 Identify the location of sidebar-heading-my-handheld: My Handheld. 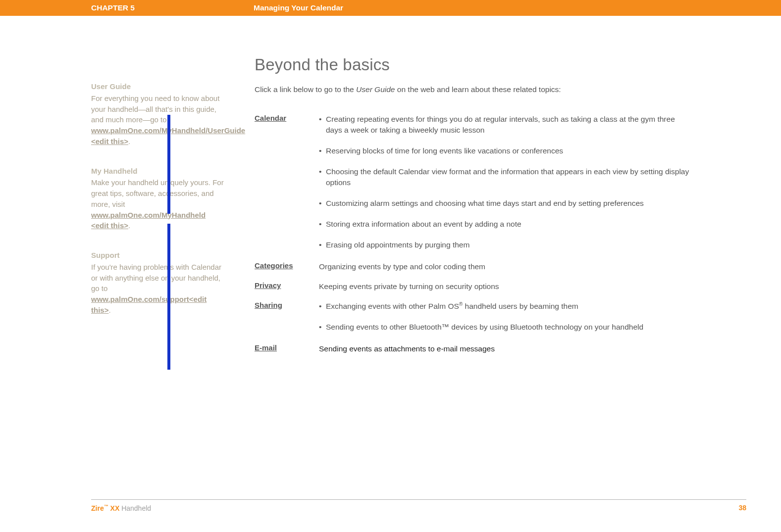
(158, 171).